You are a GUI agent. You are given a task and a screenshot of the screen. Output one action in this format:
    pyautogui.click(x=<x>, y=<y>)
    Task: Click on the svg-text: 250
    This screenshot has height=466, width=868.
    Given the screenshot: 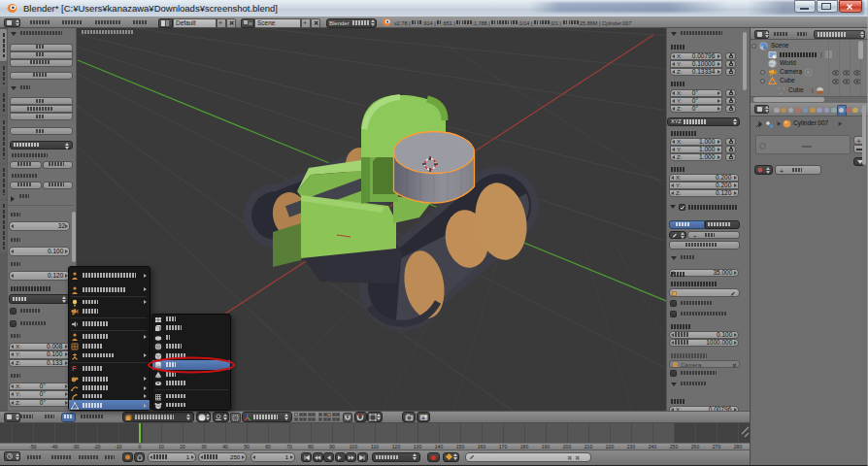 What is the action you would take?
    pyautogui.click(x=674, y=447)
    